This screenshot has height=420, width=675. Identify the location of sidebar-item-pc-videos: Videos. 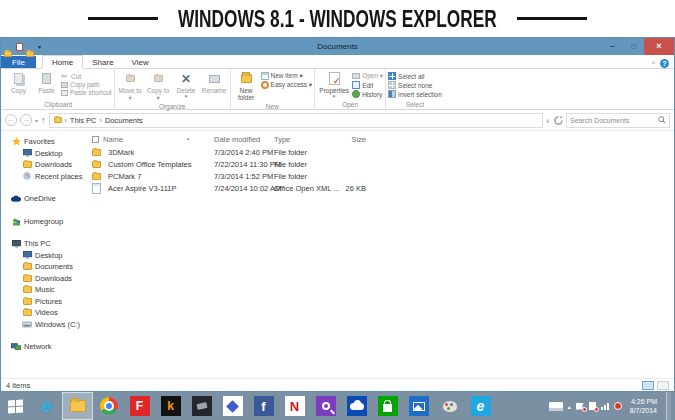
(44, 313).